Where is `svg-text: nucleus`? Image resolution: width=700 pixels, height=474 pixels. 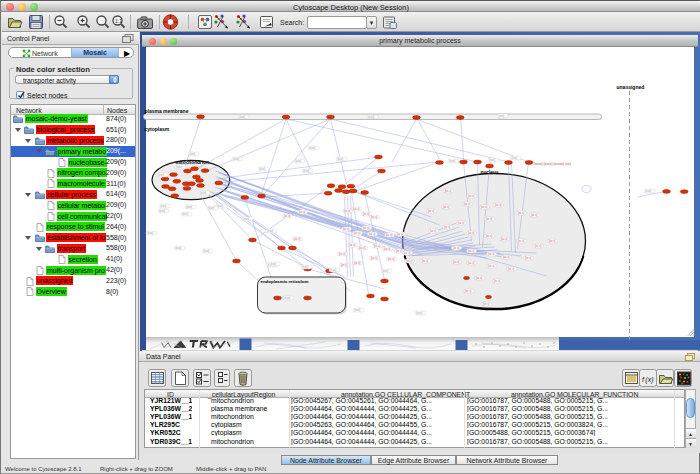 svg-text: nucleus is located at coordinates (489, 172).